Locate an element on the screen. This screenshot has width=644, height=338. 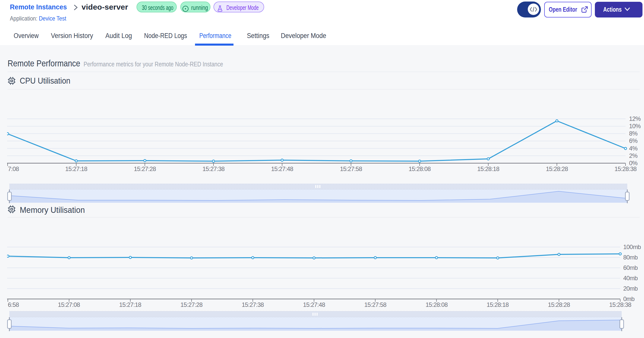
svg-text: 4% is located at coordinates (633, 148).